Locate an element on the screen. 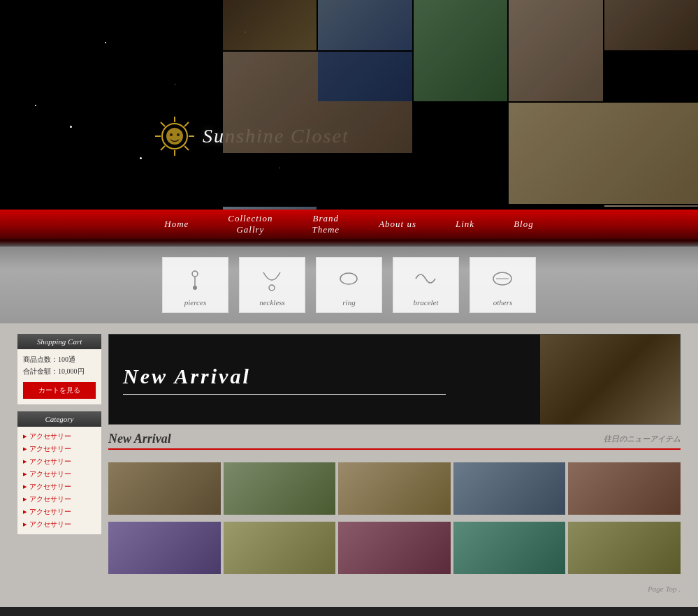 This screenshot has width=698, height=616. category-widget: Category アクセサリー アクセサリー アクセサリー アクセサリー アクセ… is located at coordinates (59, 473).